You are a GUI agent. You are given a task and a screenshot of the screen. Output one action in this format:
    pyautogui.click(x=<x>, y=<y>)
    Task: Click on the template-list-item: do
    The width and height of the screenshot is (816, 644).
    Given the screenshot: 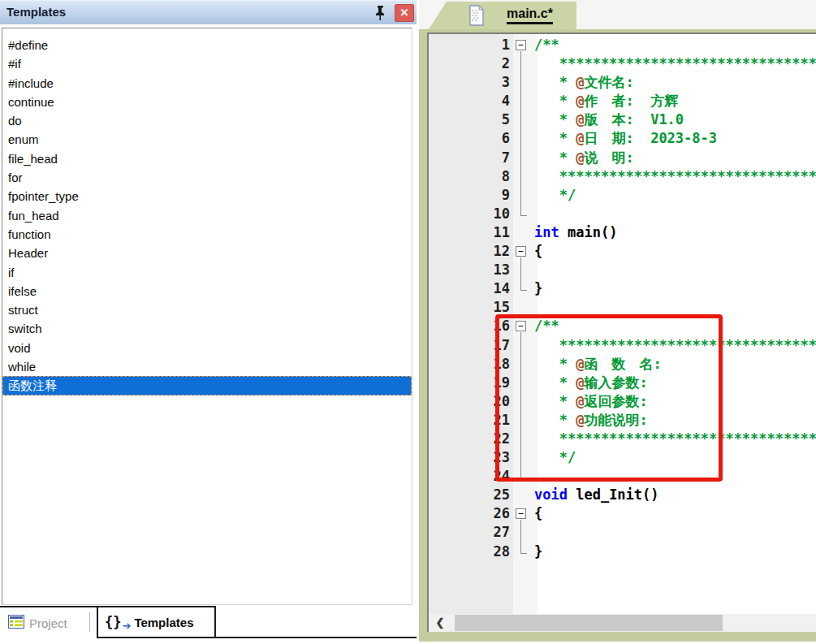 What is the action you would take?
    pyautogui.click(x=207, y=120)
    